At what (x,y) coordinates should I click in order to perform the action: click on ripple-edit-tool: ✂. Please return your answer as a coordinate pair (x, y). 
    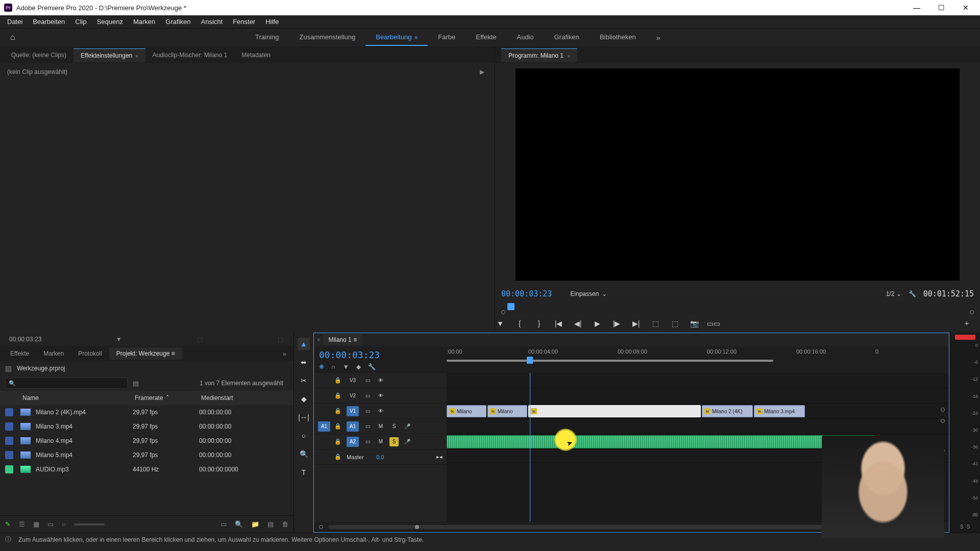
    Looking at the image, I should click on (304, 381).